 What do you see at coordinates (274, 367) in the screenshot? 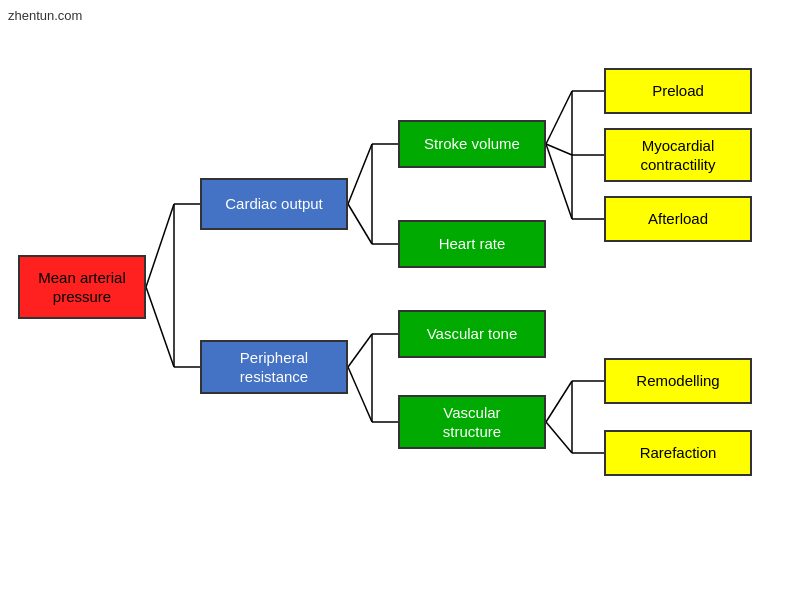
I see `node-peripheral-resistance: Peripheral resistance` at bounding box center [274, 367].